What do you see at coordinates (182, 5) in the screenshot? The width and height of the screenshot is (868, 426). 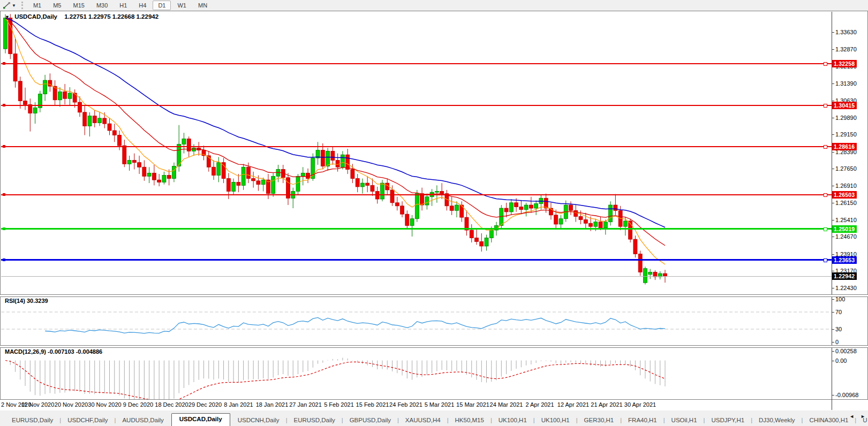 I see `timeframe-button-w1: W1` at bounding box center [182, 5].